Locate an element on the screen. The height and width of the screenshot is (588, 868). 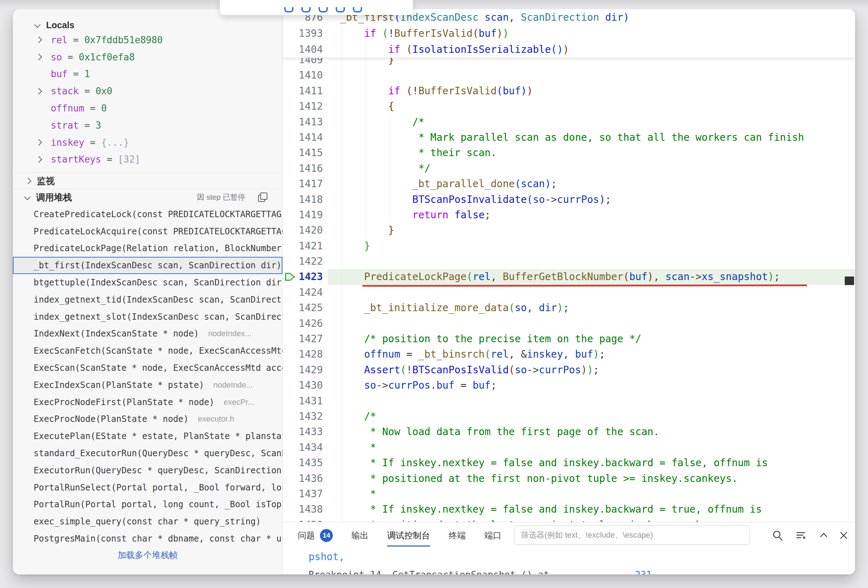
stack-frame: PortalRun(Portal portal, long count, _Bo… is located at coordinates (148, 505).